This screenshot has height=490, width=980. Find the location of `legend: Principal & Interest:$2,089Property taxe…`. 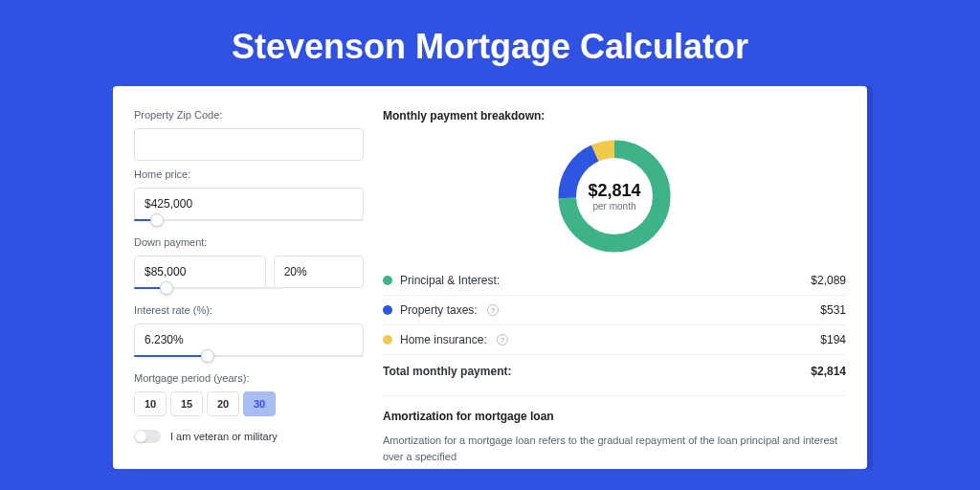

legend: Principal & Interest:$2,089Property taxe… is located at coordinates (614, 325).